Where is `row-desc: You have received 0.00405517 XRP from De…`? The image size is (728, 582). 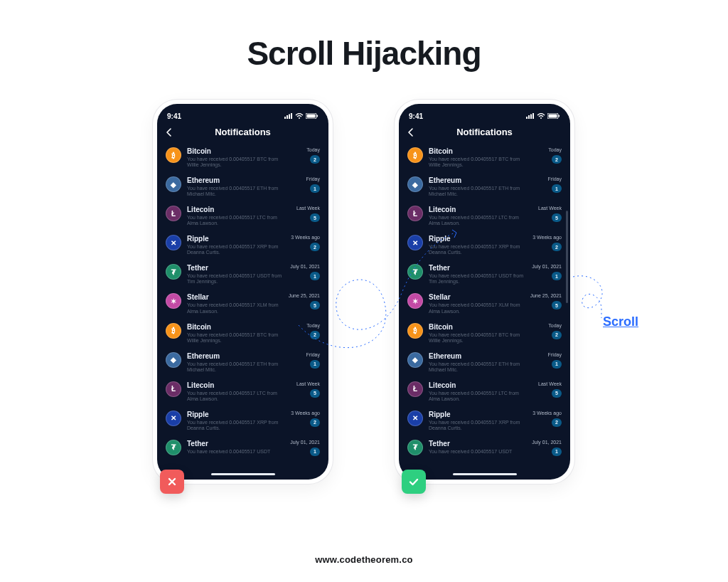 row-desc: You have received 0.00405517 XRP from De… is located at coordinates (478, 250).